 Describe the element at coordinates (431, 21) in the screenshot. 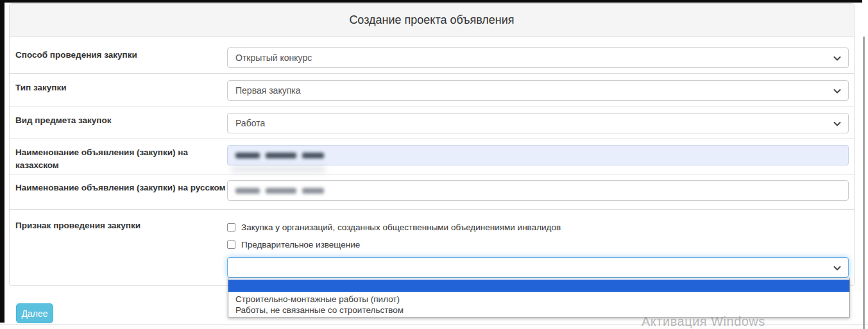

I see `page-title: Создание проекта объявления` at that location.